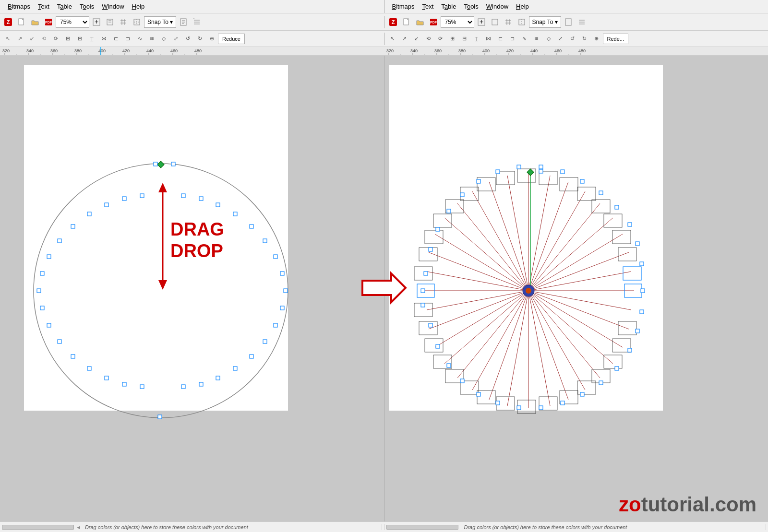  What do you see at coordinates (197, 22) in the screenshot?
I see `btn-lines-left` at bounding box center [197, 22].